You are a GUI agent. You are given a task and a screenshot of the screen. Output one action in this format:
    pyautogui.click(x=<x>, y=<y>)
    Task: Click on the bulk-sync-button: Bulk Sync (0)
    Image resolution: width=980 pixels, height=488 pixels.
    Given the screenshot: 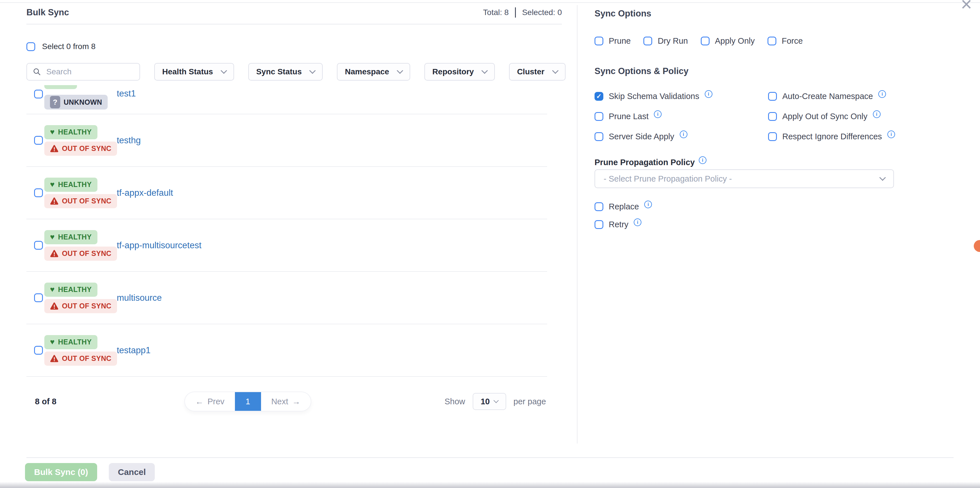 What is the action you would take?
    pyautogui.click(x=61, y=472)
    